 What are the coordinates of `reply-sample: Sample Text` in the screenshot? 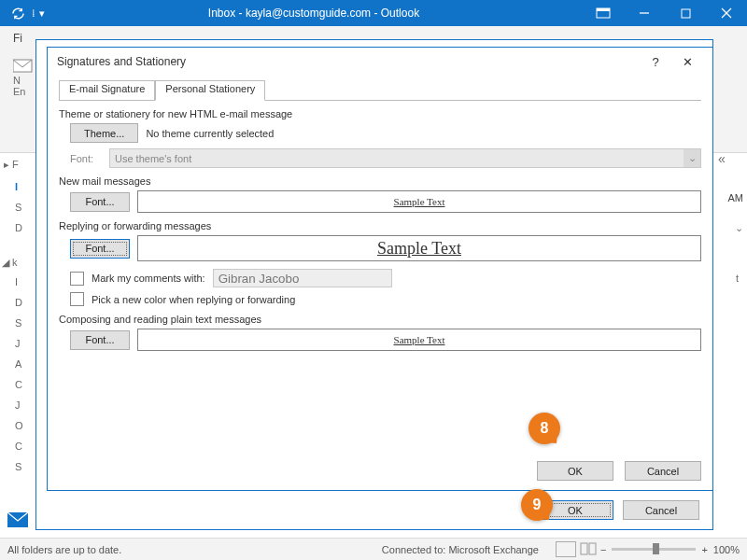 It's located at (419, 248).